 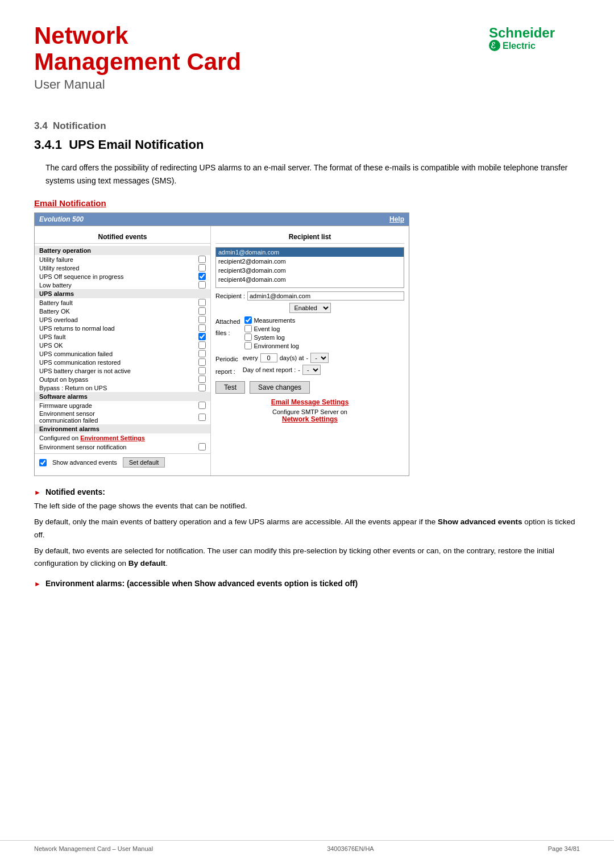 What do you see at coordinates (202, 276) in the screenshot?
I see `ups-off-sequence-checkbox` at bounding box center [202, 276].